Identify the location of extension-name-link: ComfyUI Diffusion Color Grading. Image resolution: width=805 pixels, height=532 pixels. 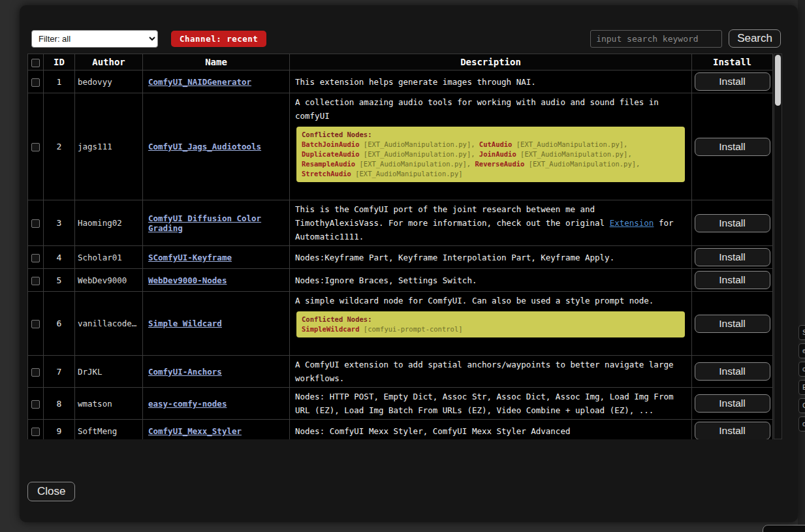
(205, 223).